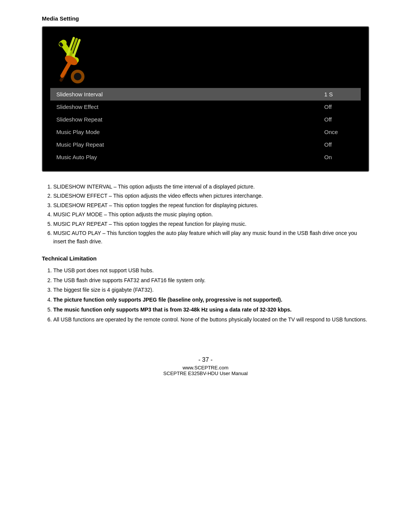 The image size is (411, 532). Describe the element at coordinates (206, 296) in the screenshot. I see `tech-list: The USB port does not support USB hubs. …` at that location.